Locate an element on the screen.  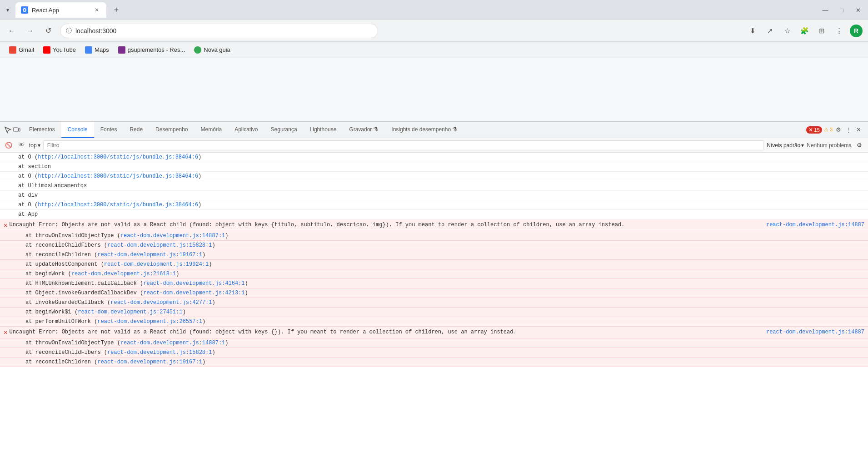
insights-icon: ⚗ is located at coordinates (455, 129).